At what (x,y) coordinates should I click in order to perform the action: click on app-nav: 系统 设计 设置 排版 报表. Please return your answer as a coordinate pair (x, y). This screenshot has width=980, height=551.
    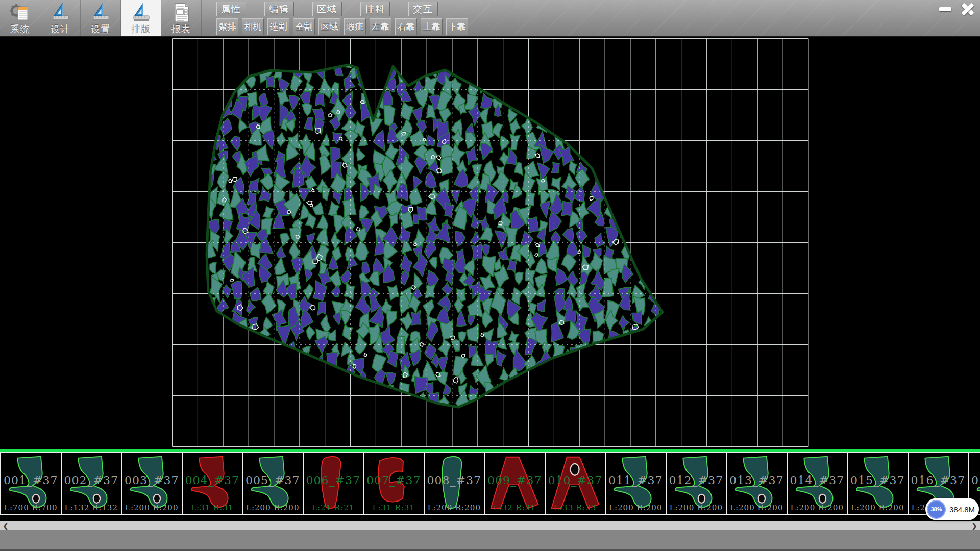
    Looking at the image, I should click on (101, 18).